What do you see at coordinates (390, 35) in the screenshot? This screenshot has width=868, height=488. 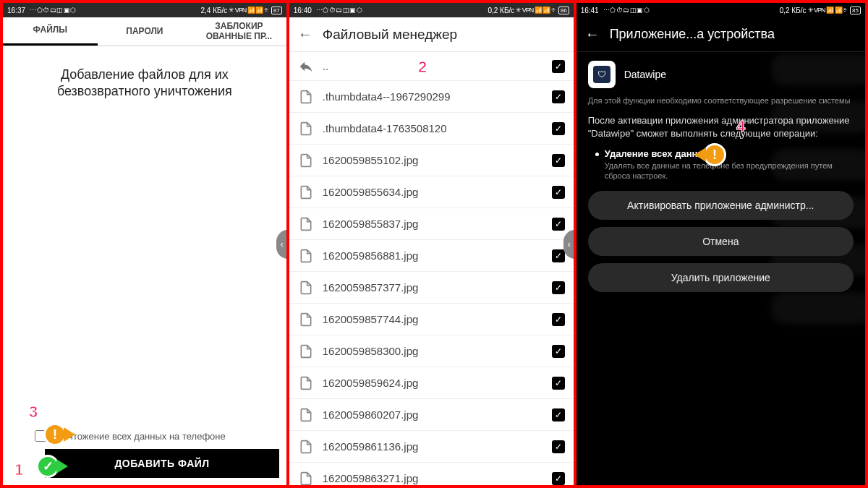 I see `appbar-title: Файловый менеджер` at bounding box center [390, 35].